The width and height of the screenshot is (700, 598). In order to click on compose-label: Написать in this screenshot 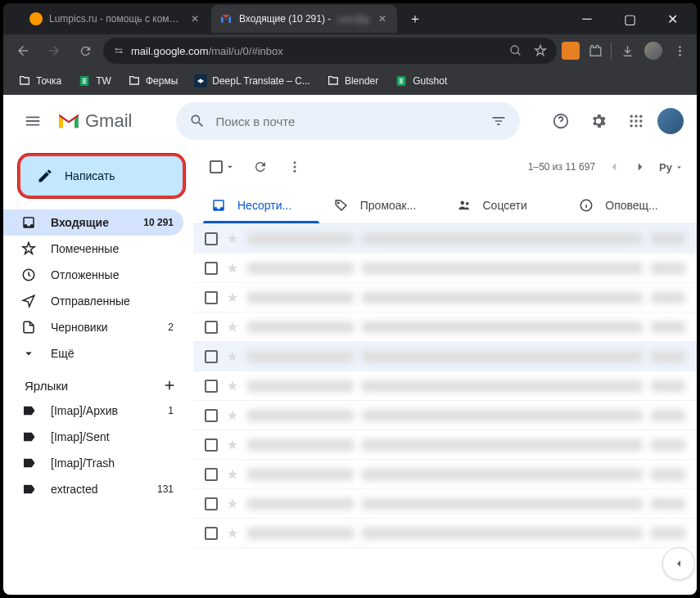, I will do `click(90, 176)`.